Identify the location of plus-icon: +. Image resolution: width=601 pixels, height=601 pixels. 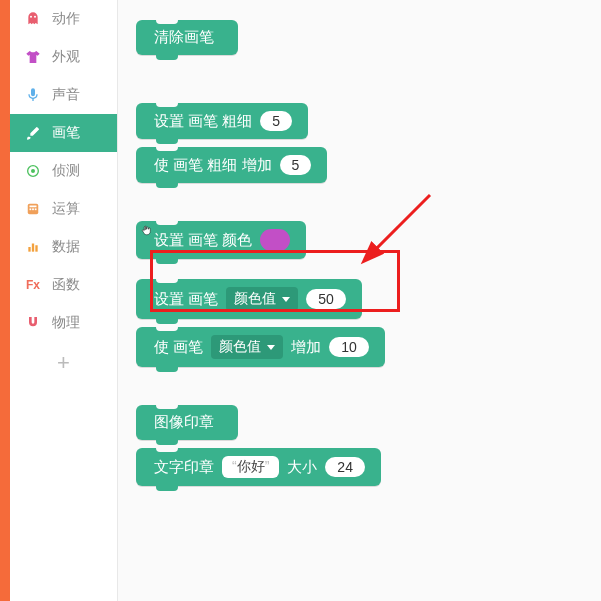
(64, 362).